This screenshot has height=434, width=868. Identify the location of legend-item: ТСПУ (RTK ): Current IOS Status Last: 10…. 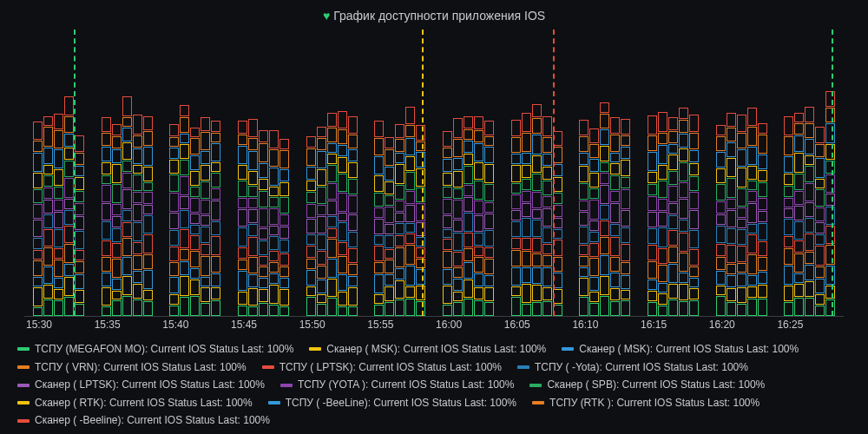
(646, 403).